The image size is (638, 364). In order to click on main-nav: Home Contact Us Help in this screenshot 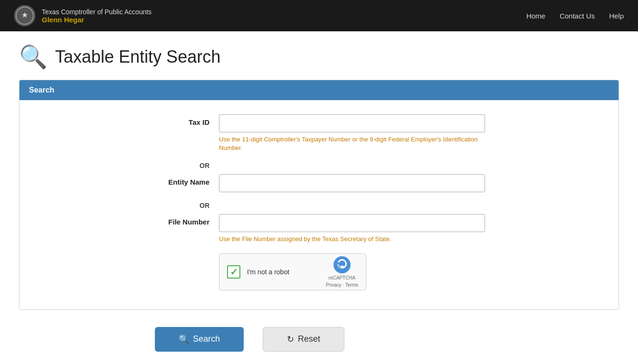, I will do `click(575, 16)`.